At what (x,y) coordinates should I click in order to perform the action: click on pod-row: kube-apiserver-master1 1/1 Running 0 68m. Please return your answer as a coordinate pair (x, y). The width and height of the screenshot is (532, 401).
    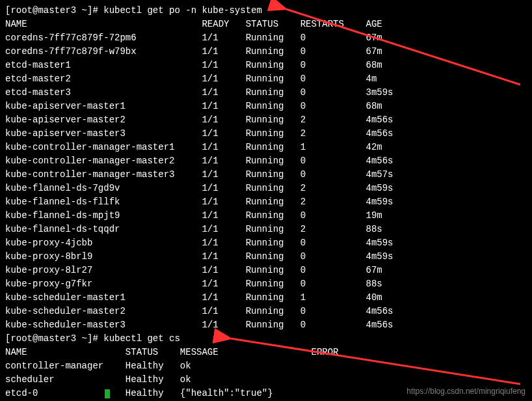
    Looking at the image, I should click on (266, 107).